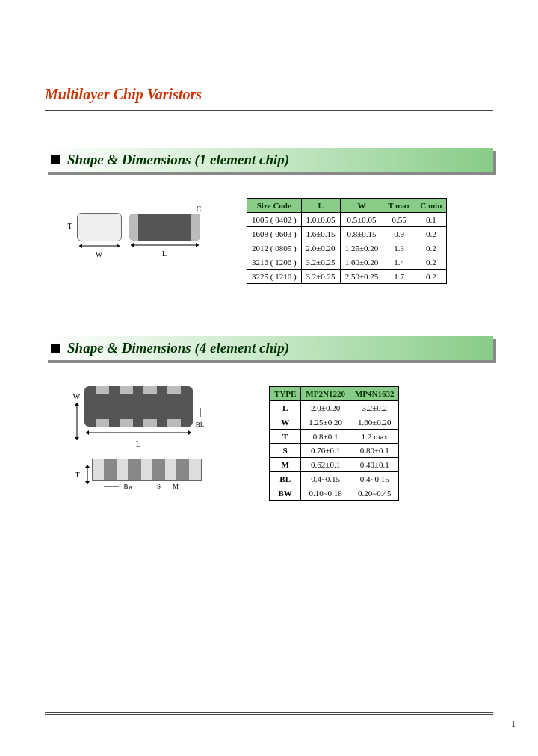 The width and height of the screenshot is (538, 756). I want to click on section-1-content: T W C L, so click(269, 241).